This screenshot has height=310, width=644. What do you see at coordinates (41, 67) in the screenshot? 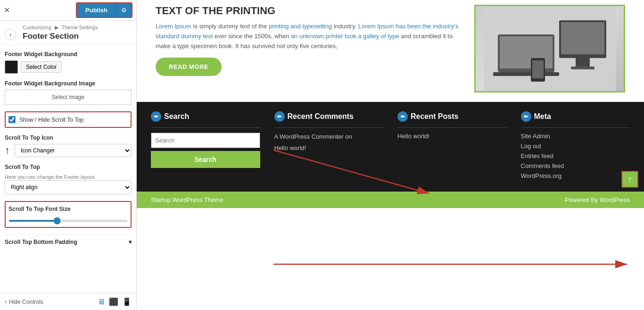
I see `select-color-button: Select Color` at bounding box center [41, 67].